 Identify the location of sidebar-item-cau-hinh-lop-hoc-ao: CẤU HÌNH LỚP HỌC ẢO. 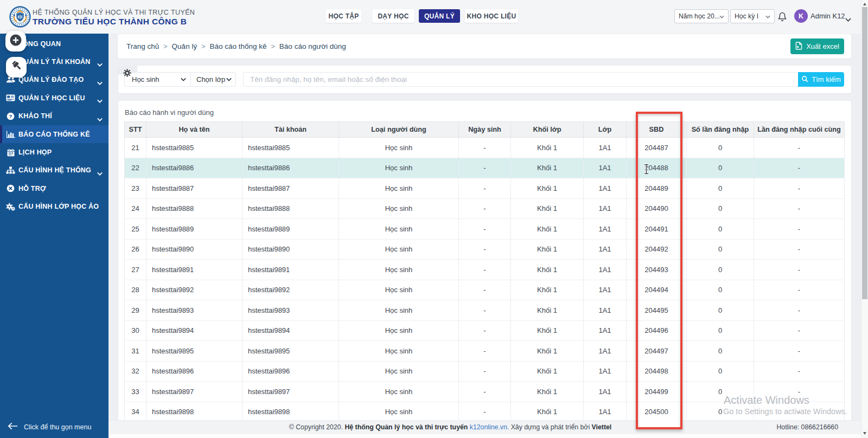
(54, 207).